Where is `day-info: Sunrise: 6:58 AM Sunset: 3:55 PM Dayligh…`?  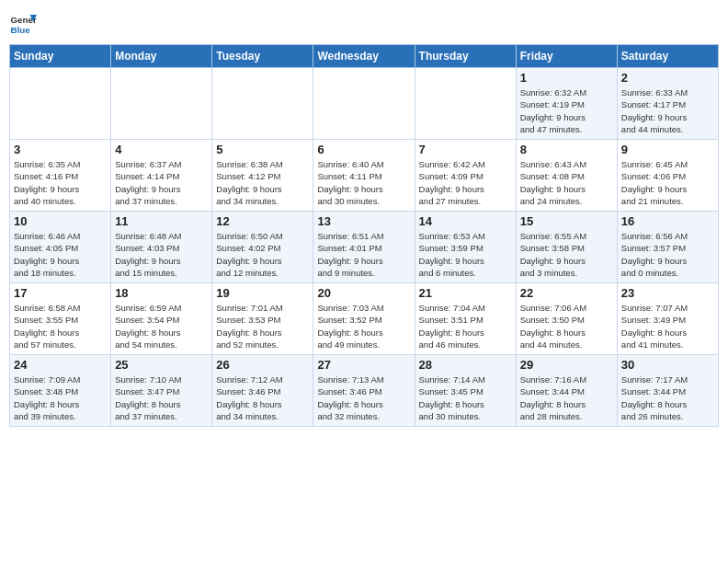 day-info: Sunrise: 6:58 AM Sunset: 3:55 PM Dayligh… is located at coordinates (61, 326).